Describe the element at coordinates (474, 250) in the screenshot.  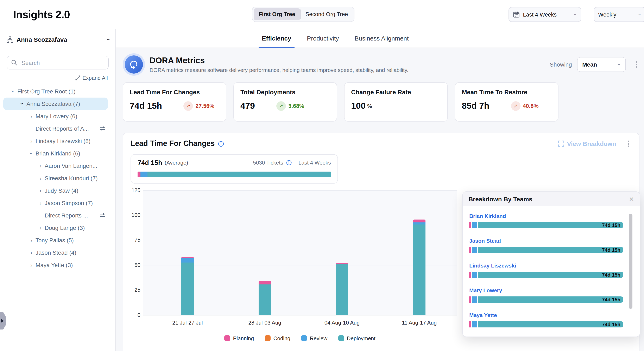
I see `breakdown-segment-review` at that location.